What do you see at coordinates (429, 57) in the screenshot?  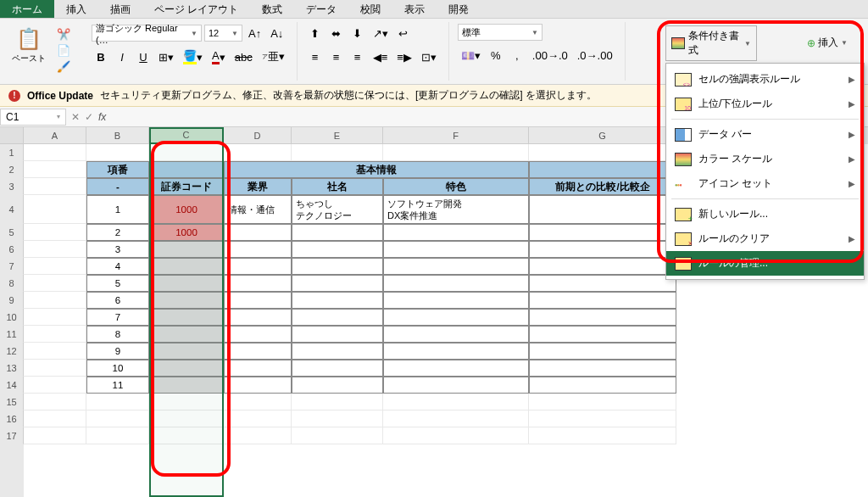 I see `merge-button: ⊡▾` at bounding box center [429, 57].